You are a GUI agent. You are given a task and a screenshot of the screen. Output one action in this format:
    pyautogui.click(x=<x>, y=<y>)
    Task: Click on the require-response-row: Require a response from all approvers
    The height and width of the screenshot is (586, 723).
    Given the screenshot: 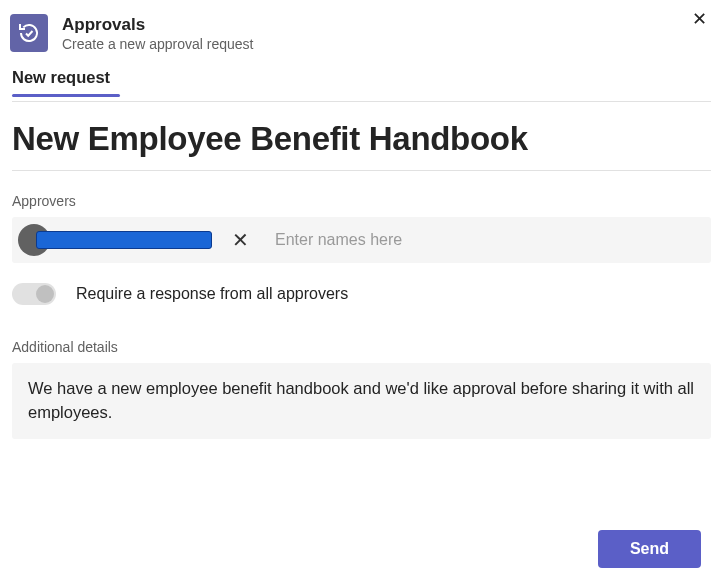 What is the action you would take?
    pyautogui.click(x=362, y=294)
    